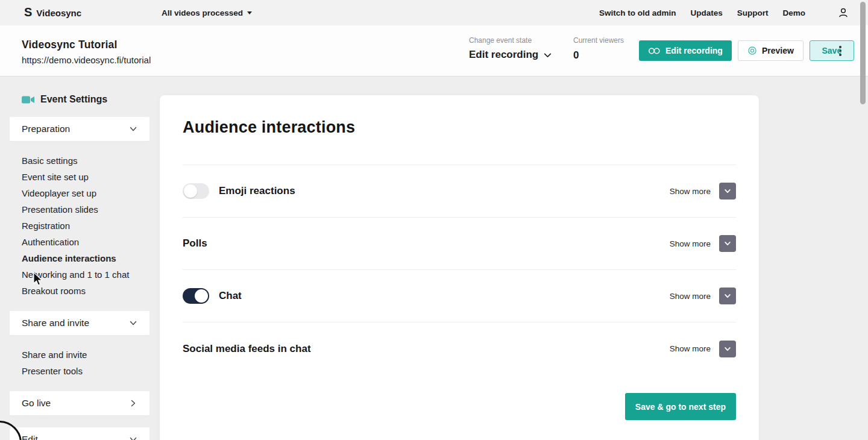 This screenshot has height=440, width=868. What do you see at coordinates (86, 45) in the screenshot?
I see `event-title: Videosync Tutorial` at bounding box center [86, 45].